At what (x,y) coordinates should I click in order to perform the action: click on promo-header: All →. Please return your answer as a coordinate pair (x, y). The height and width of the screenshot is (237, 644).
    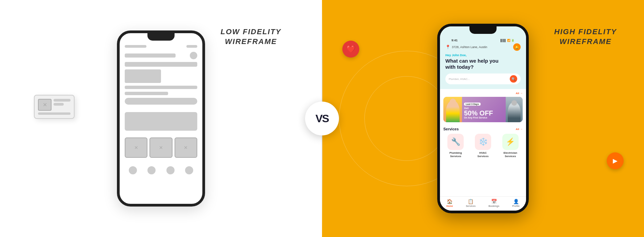
    Looking at the image, I should click on (483, 93).